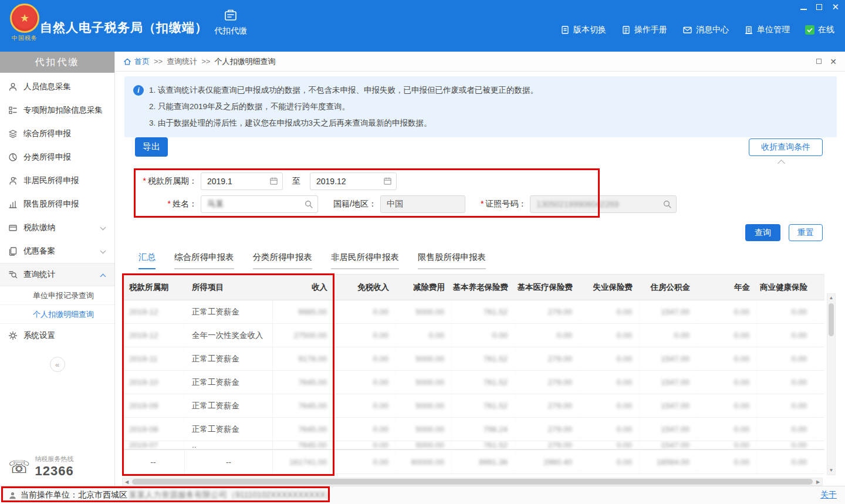  Describe the element at coordinates (763, 232) in the screenshot. I see `query-button: 查询` at that location.